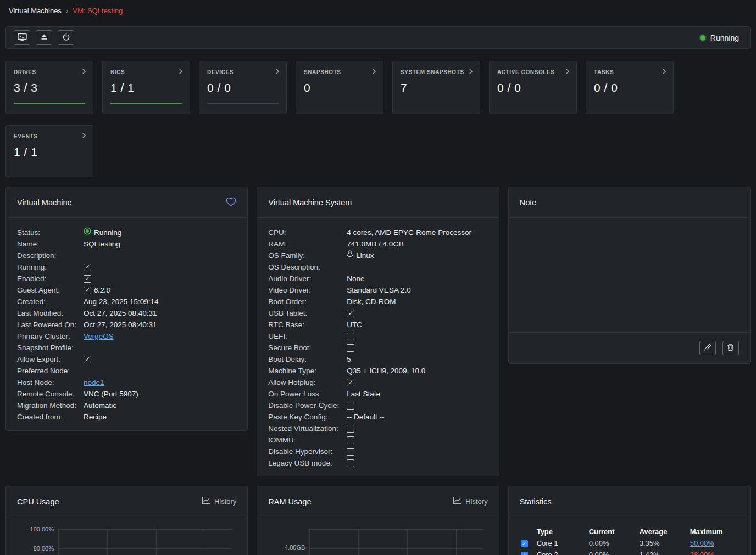 This screenshot has height=555, width=756. What do you see at coordinates (49, 152) in the screenshot?
I see `summary-card-events: EVENTS1 / 1` at bounding box center [49, 152].